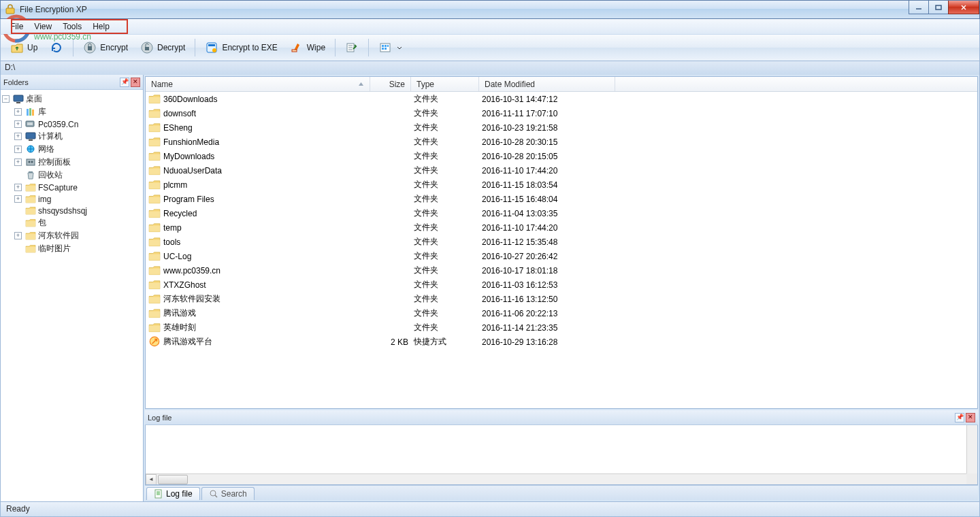 The width and height of the screenshot is (980, 517). What do you see at coordinates (101, 27) in the screenshot?
I see `menu-help: Help` at bounding box center [101, 27].